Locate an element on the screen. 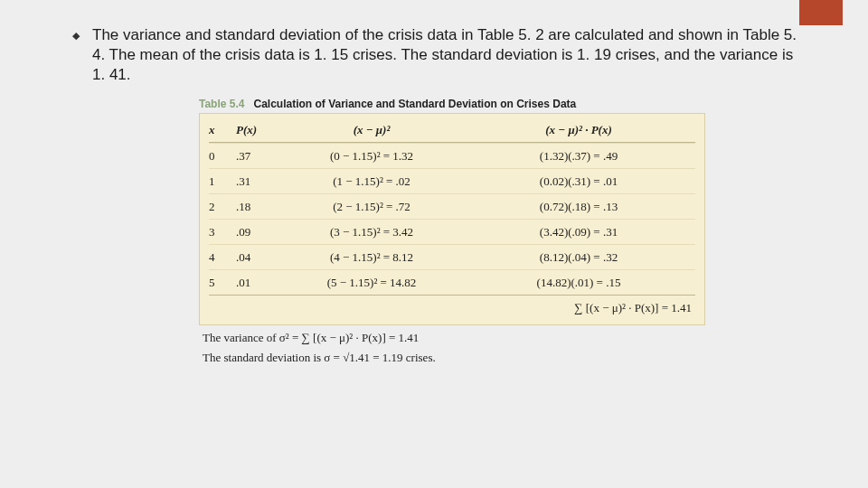  cell-prod: (0.72)(.18) = .13 is located at coordinates (579, 207).